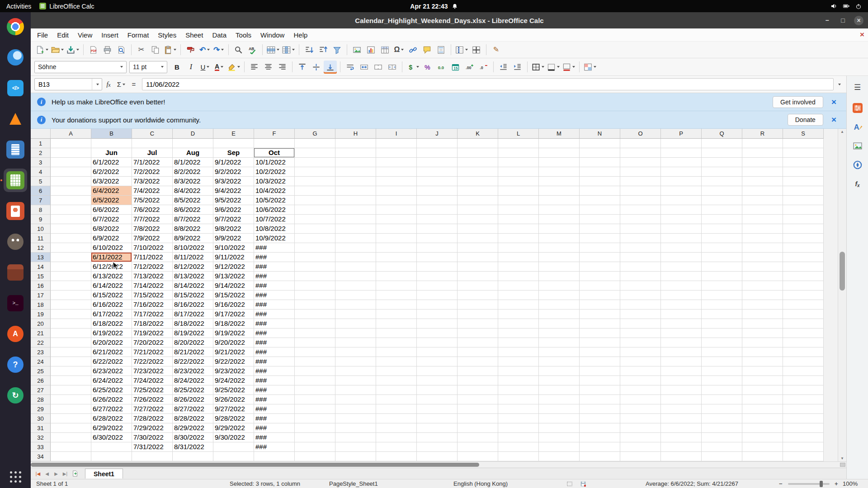 Image resolution: width=868 pixels, height=488 pixels. I want to click on cell: 7/18/2022, so click(152, 324).